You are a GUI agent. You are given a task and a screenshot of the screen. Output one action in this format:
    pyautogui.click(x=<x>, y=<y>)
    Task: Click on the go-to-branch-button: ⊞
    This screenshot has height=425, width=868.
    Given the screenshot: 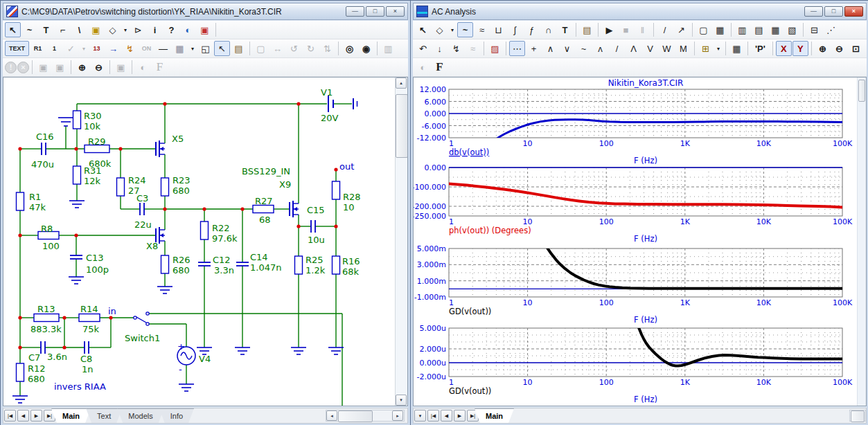 What is the action you would take?
    pyautogui.click(x=705, y=48)
    